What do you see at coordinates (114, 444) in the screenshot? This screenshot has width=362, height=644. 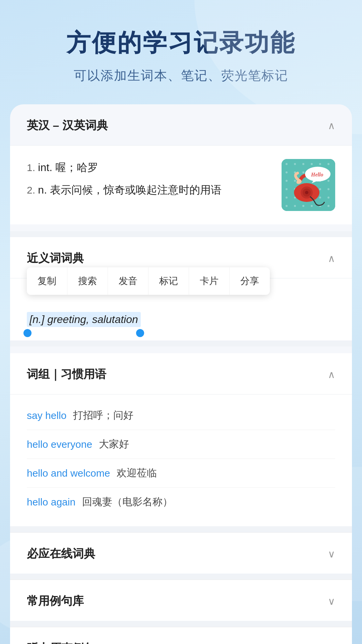 I see `phrase-chinese-2: 大家好` at bounding box center [114, 444].